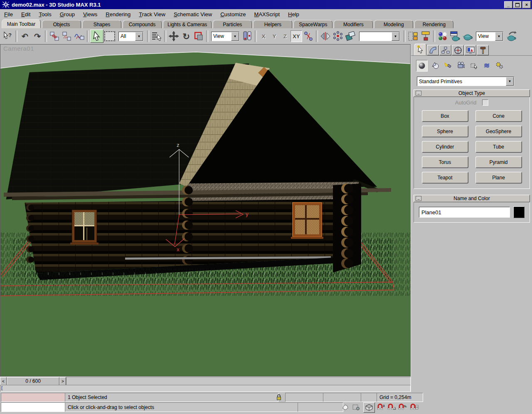  What do you see at coordinates (267, 14) in the screenshot?
I see `menu-maxscript: MAXScript` at bounding box center [267, 14].